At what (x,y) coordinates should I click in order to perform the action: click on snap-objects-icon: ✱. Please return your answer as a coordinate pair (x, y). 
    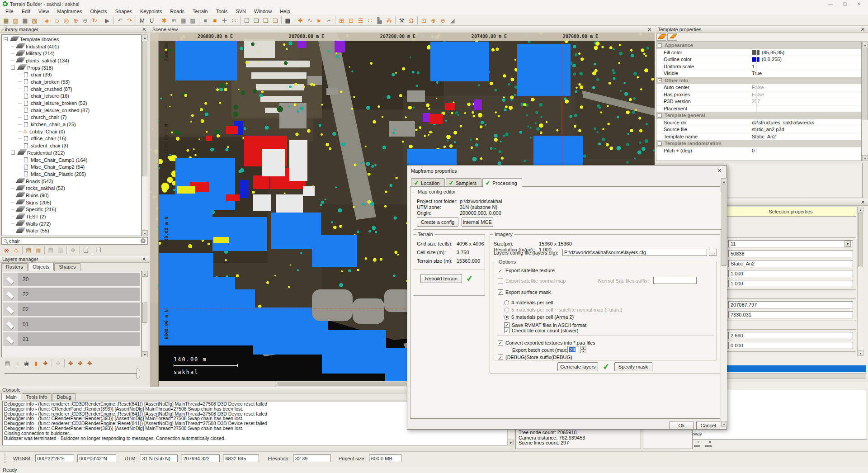
    Looking at the image, I should click on (165, 20).